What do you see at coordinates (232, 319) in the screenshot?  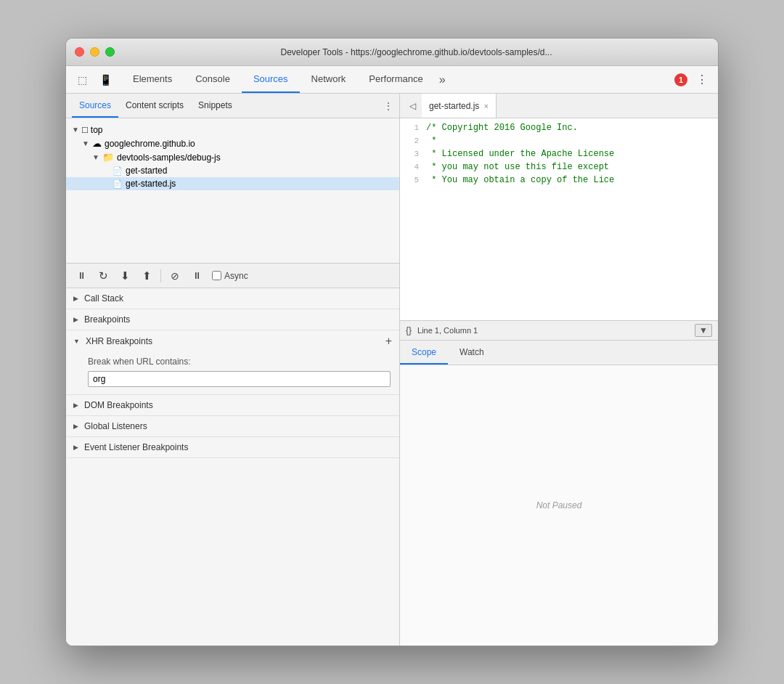 I see `breakpoints-section: ▶ Breakpoints` at bounding box center [232, 319].